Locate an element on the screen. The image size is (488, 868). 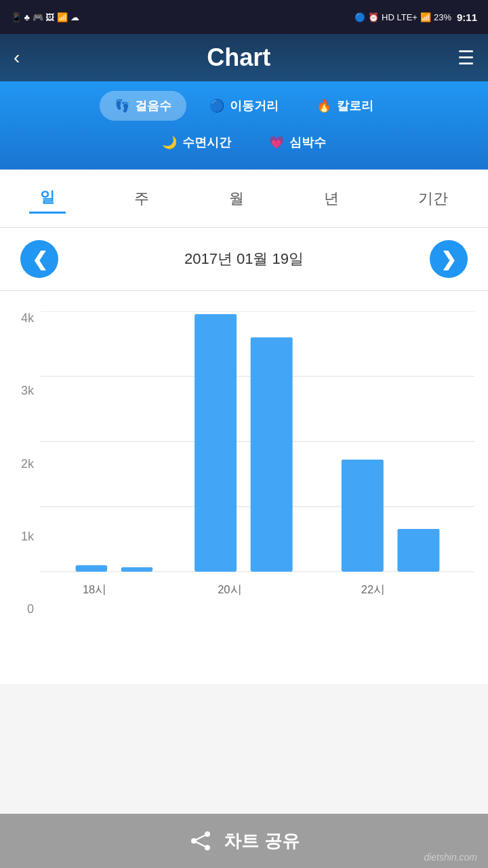
steps-icon: 👣 is located at coordinates (122, 106).